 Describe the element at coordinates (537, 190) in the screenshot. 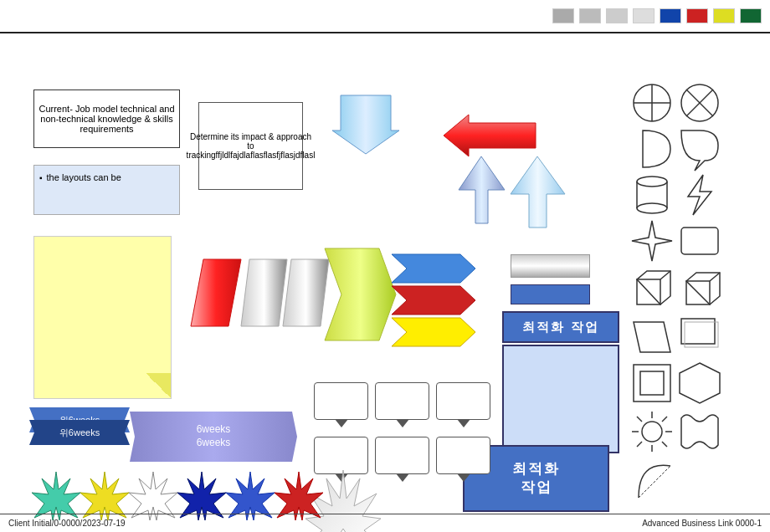

I see `light-blue-up-arrow` at that location.